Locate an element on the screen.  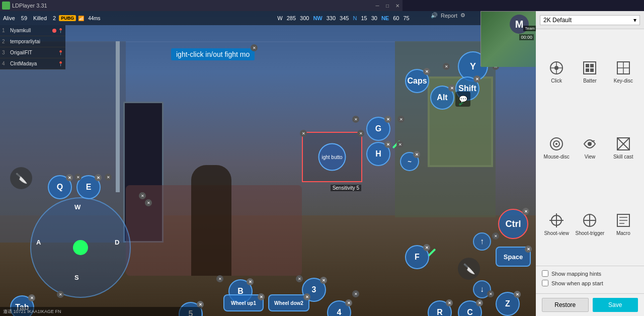
pubg-badge: PUBG is located at coordinates (67, 18).